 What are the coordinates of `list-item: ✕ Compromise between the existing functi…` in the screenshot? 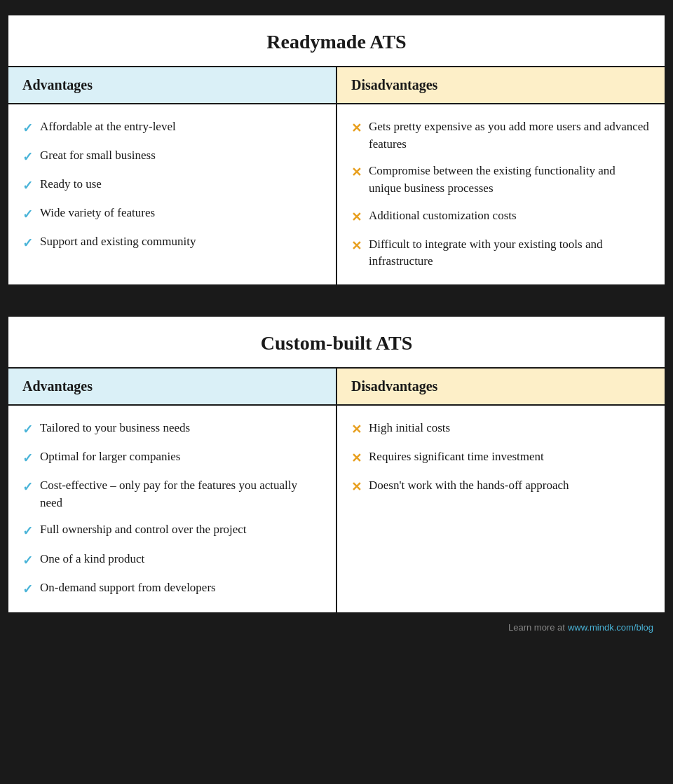 It's located at (501, 179).